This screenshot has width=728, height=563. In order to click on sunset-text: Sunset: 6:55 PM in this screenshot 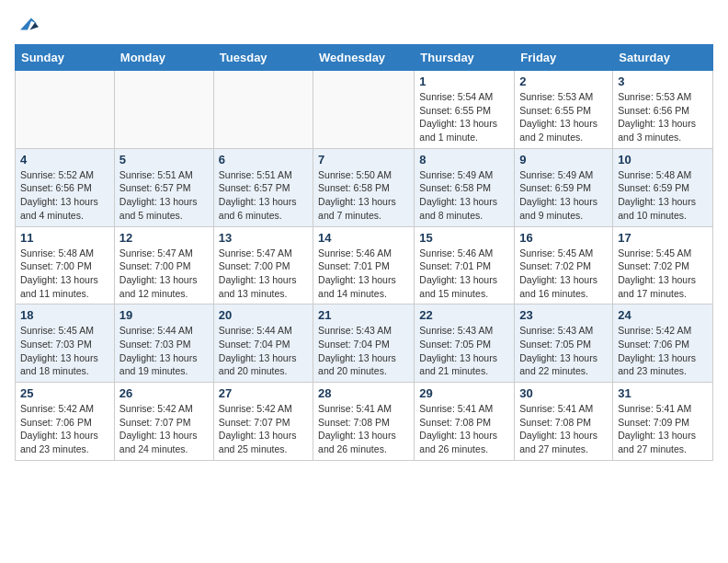, I will do `click(464, 110)`.